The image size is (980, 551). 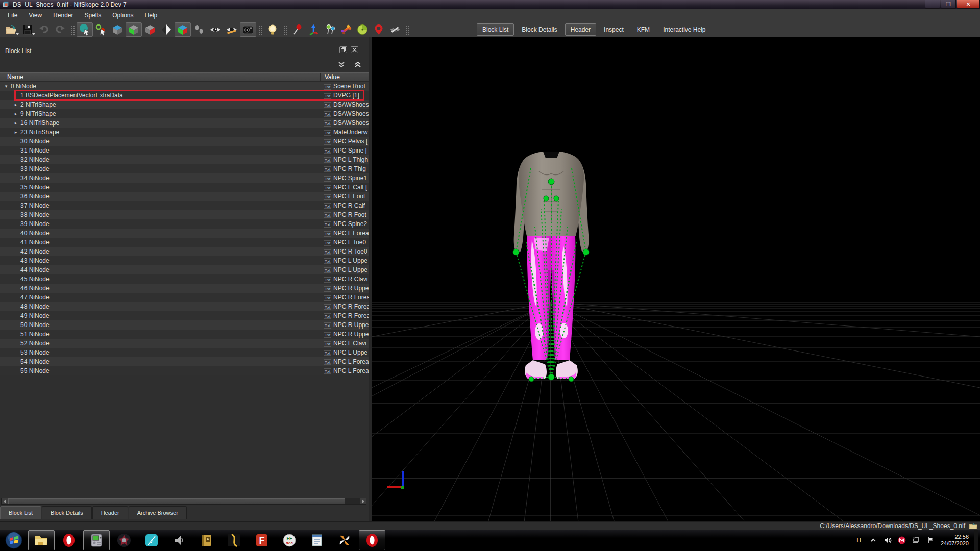 I want to click on undo-icon, so click(x=44, y=30).